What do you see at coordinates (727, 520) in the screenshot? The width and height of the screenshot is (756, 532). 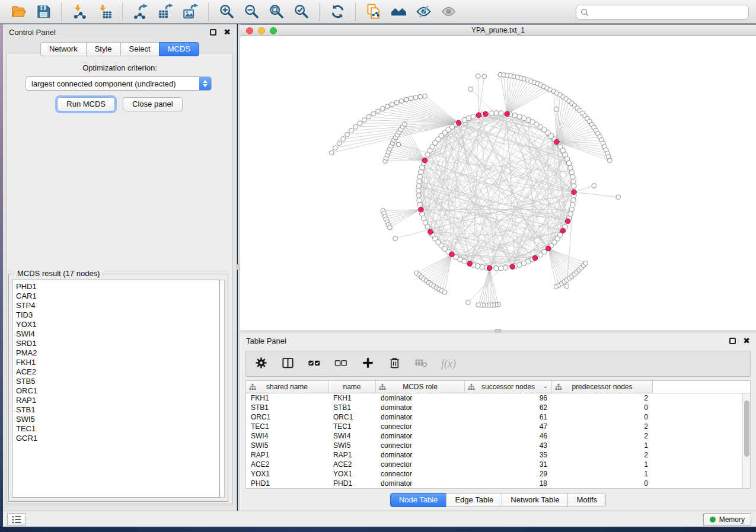 I see `memory-button: Memory` at bounding box center [727, 520].